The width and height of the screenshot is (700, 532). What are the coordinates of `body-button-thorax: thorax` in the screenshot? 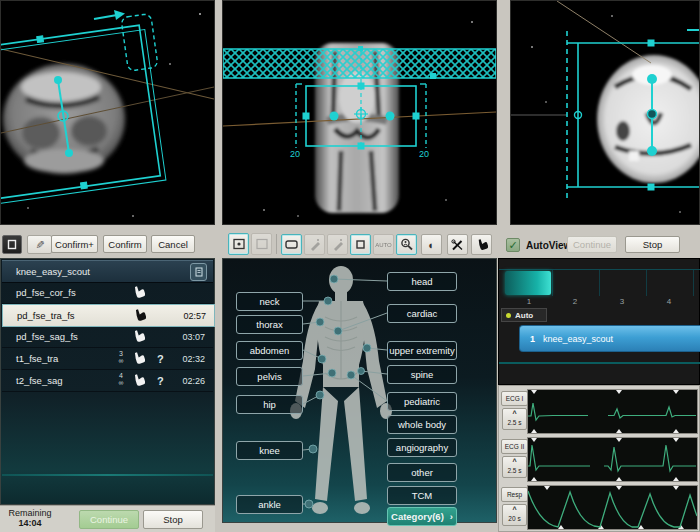 It's located at (270, 324).